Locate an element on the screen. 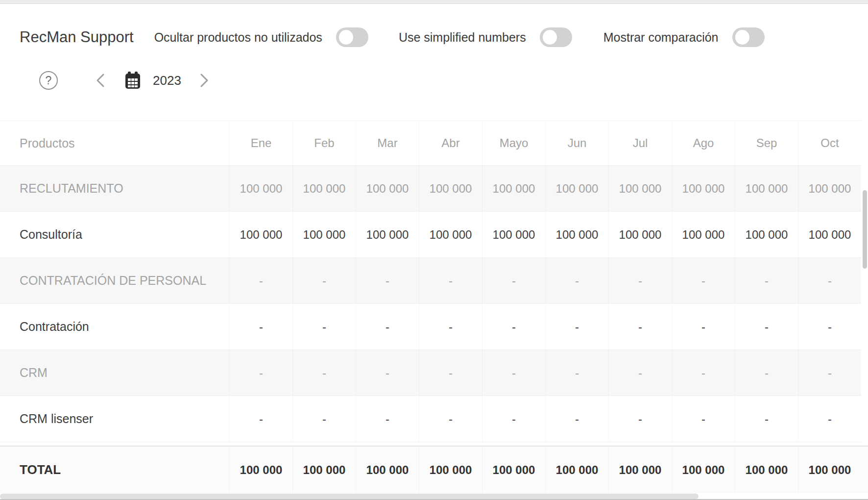 This screenshot has width=868, height=500. table-row-contratación-de-personal: CONTRATACIÓN DE PERSONAL---------- is located at coordinates (431, 281).